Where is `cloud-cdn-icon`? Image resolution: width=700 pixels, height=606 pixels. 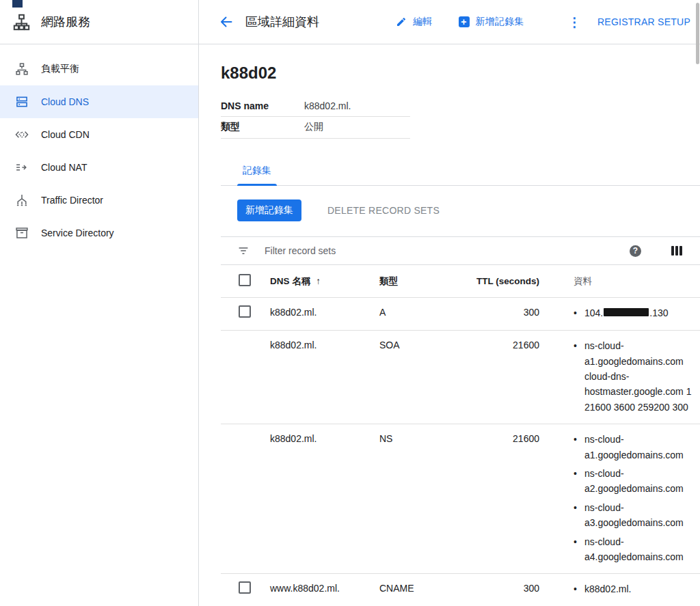
cloud-cdn-icon is located at coordinates (22, 135).